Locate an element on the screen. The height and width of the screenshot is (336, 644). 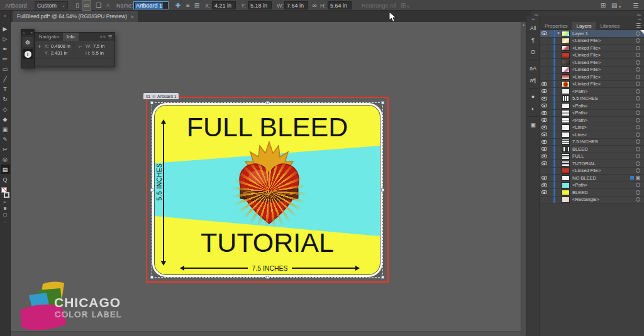
layer-row: NO BLEED is located at coordinates (592, 178).